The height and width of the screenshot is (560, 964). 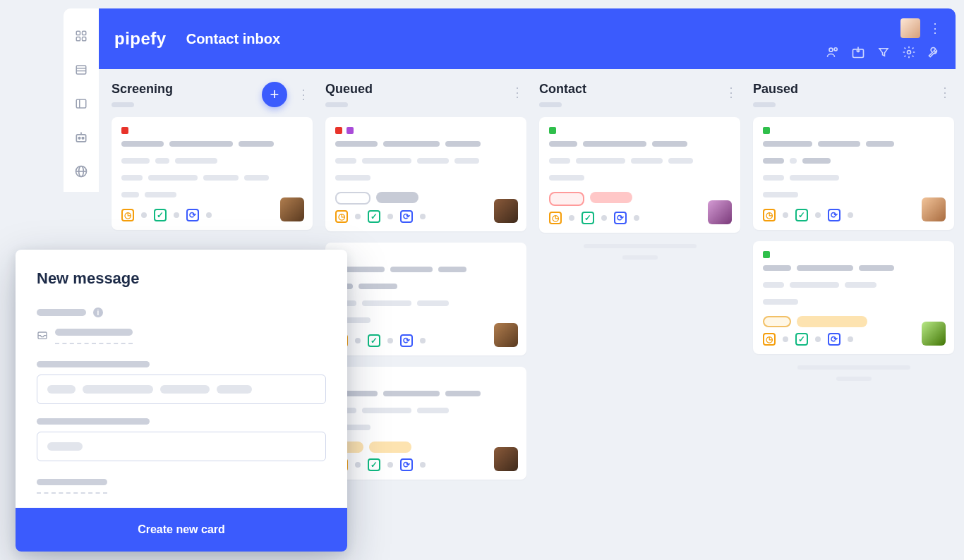 What do you see at coordinates (275, 95) in the screenshot?
I see `add-card-button: +` at bounding box center [275, 95].